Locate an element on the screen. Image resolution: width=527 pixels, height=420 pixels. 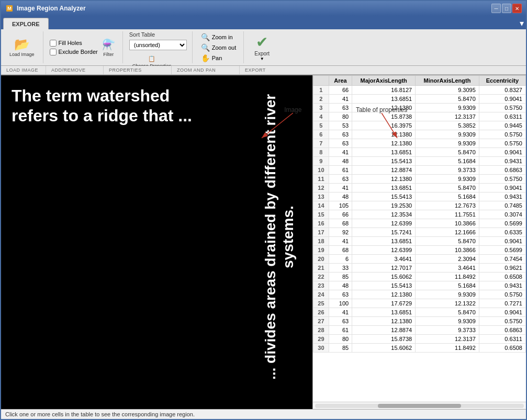
table-cell-col-1: 53 is located at coordinates (340, 126).